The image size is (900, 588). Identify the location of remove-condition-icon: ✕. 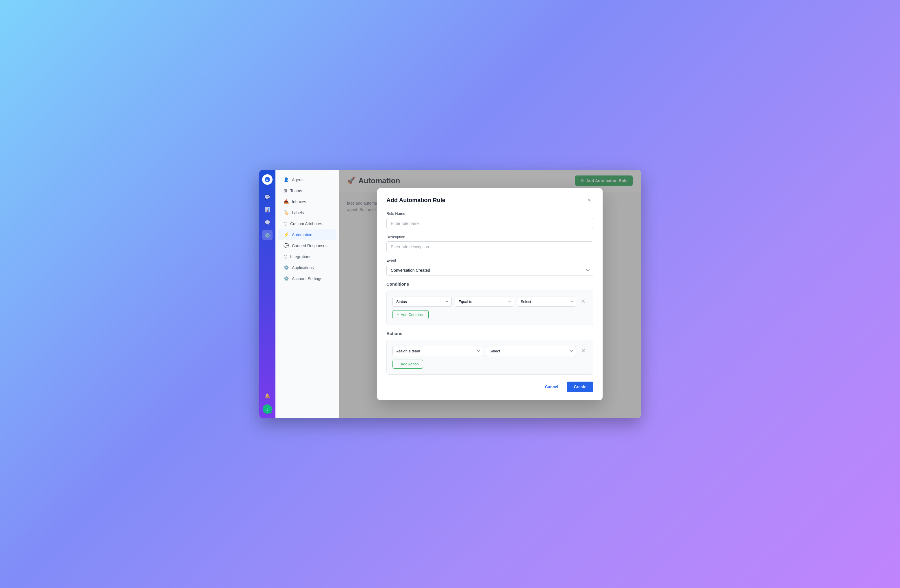
(583, 302).